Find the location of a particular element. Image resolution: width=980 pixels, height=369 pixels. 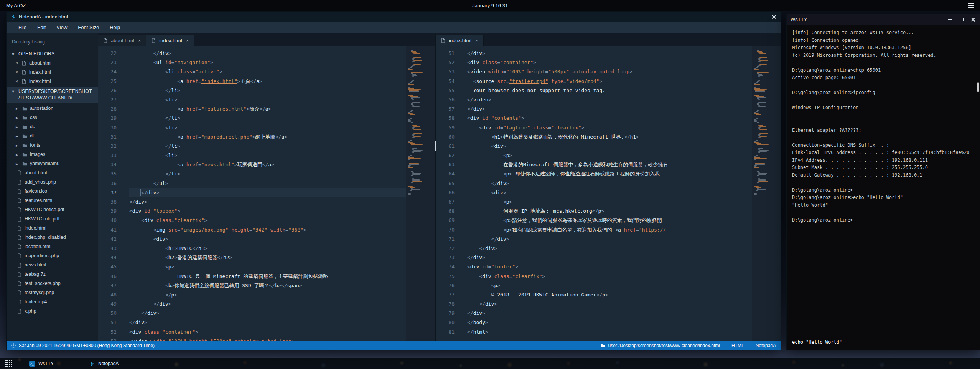

code-line: <p>如有問題或需要申請白名單，歡迎加入我們的 <a href="https:/… is located at coordinates (610, 230).